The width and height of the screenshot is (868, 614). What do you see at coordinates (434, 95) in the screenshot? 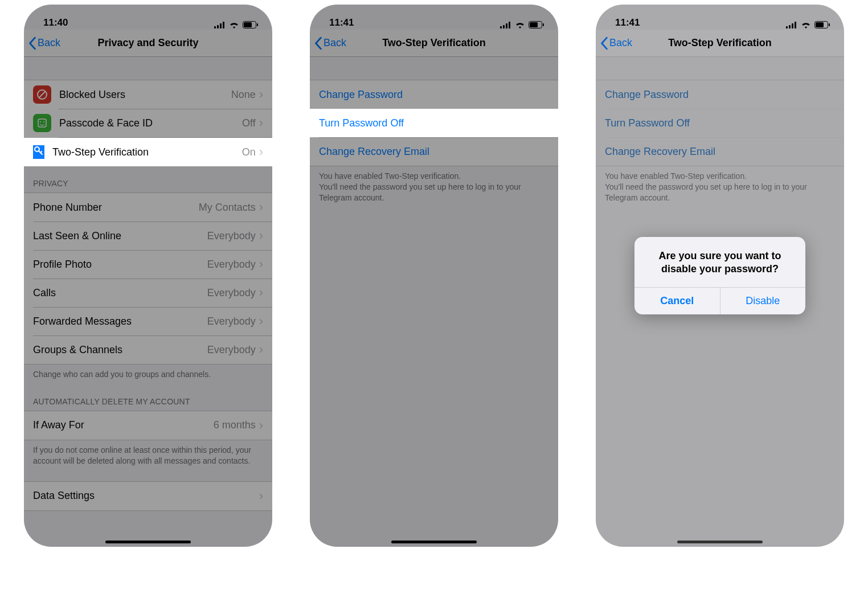
I see `cell-label: Change Password` at bounding box center [434, 95].